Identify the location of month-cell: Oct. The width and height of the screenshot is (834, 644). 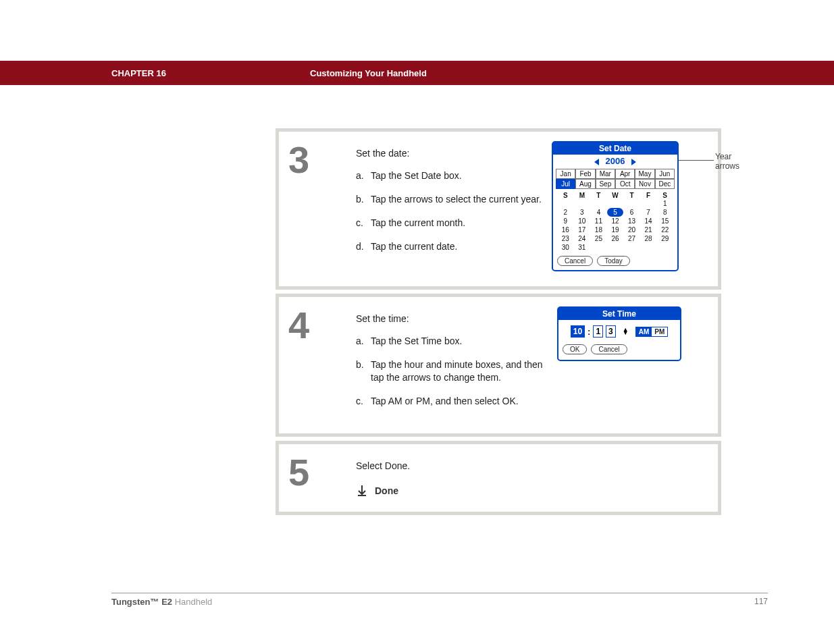
(625, 184).